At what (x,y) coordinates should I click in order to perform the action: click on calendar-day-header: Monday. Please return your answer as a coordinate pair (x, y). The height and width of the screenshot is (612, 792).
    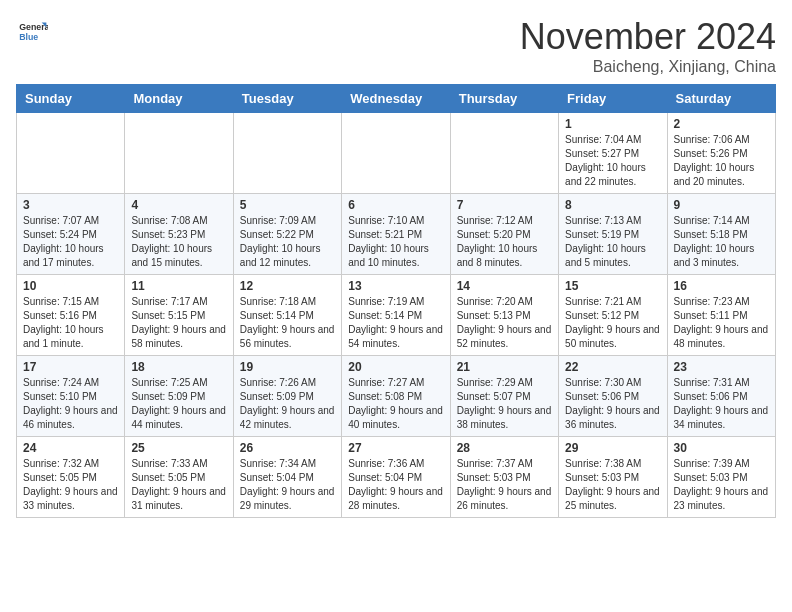
    Looking at the image, I should click on (179, 99).